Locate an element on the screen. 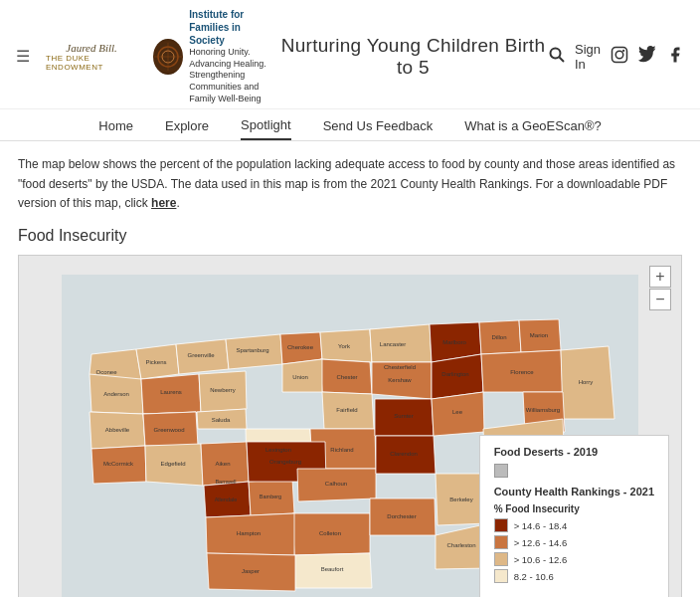 The height and width of the screenshot is (597, 700). duke-logo-subtitle: THE DUKE ENDOWMENT is located at coordinates (91, 63).